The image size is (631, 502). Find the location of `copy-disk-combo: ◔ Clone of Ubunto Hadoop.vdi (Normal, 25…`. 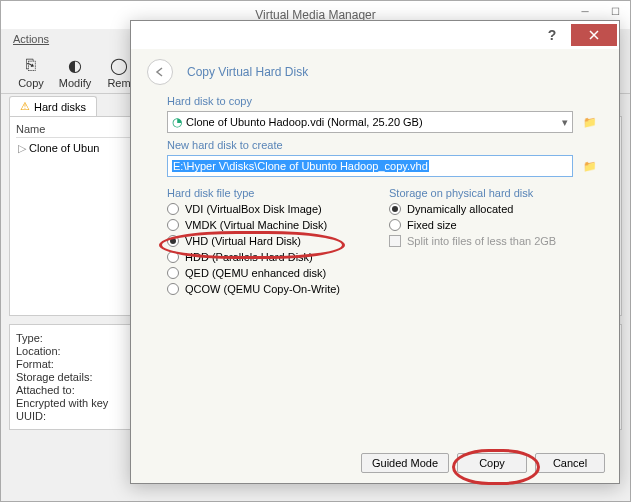

copy-disk-combo: ◔ Clone of Ubunto Hadoop.vdi (Normal, 25… is located at coordinates (370, 122).